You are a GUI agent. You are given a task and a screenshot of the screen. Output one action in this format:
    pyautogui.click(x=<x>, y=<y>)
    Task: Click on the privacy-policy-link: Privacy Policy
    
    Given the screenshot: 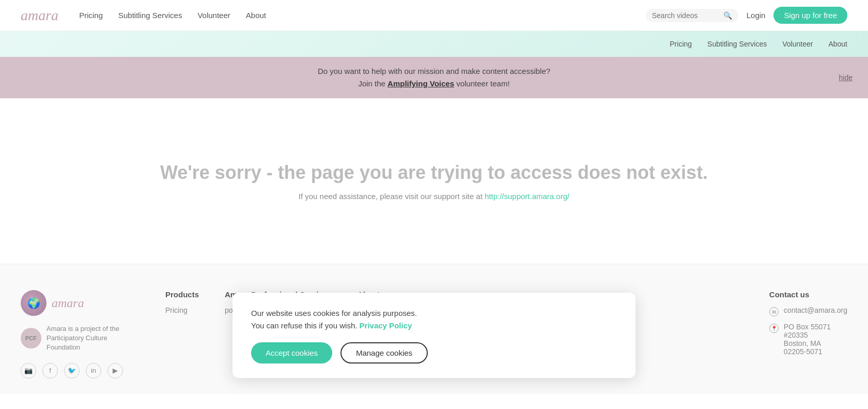 What is the action you would take?
    pyautogui.click(x=386, y=326)
    